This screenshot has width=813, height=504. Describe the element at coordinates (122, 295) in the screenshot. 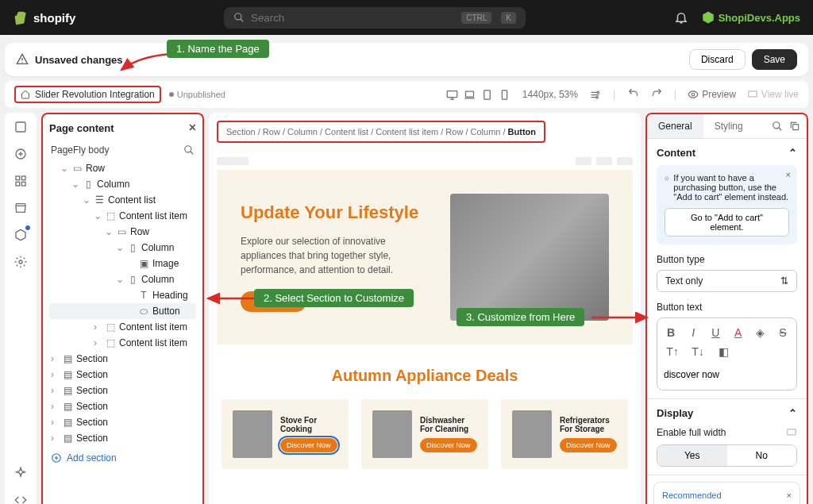

I see `tree-heading: THeading` at that location.